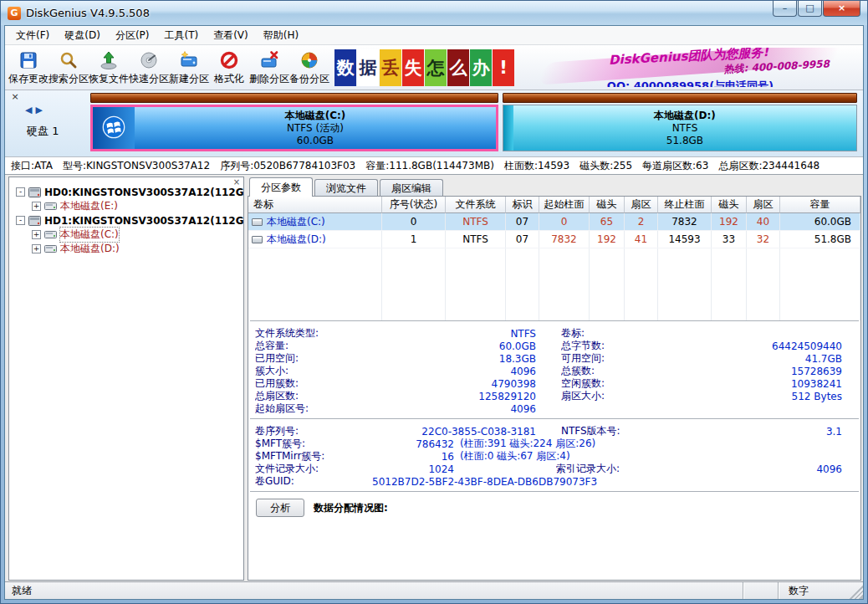  Describe the element at coordinates (554, 408) in the screenshot. I see `detail-row: 起始扇区号:4096` at that location.